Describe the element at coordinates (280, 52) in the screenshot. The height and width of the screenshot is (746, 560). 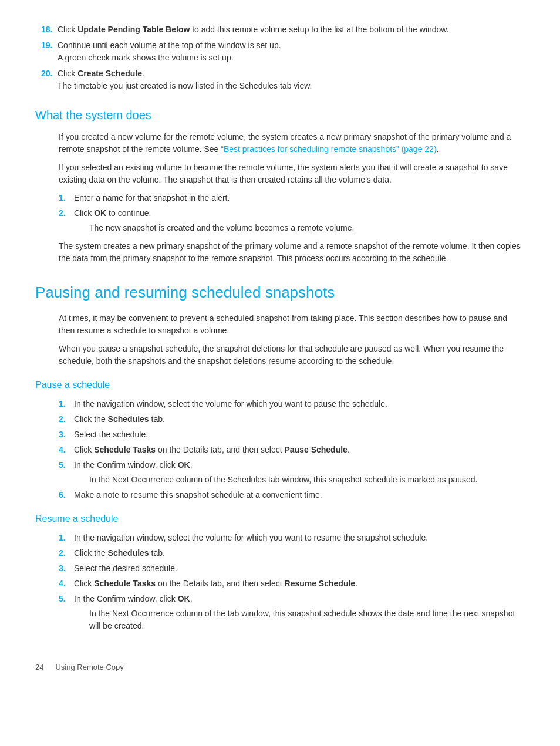
I see `step-19: 19. Continue until each volume at the to…` at that location.